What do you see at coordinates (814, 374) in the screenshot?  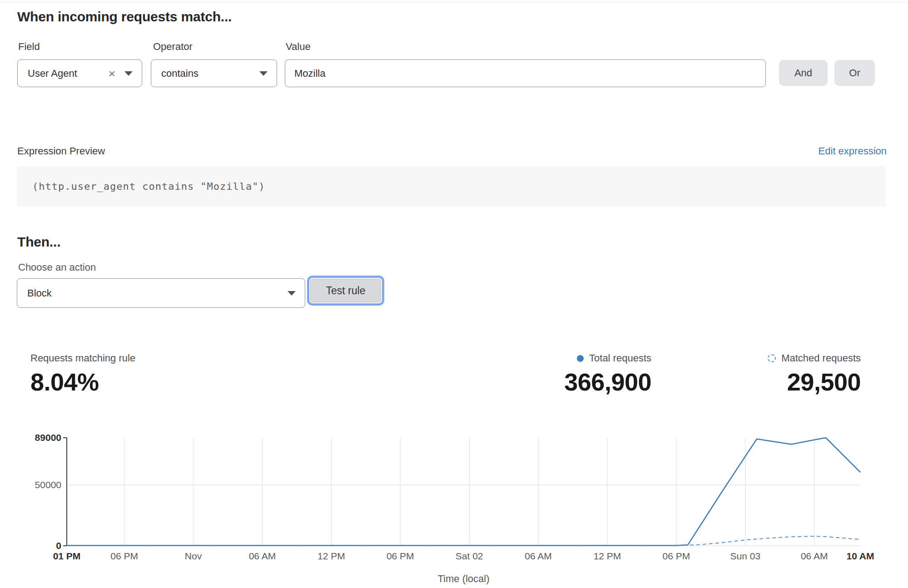 I see `matched-requests-stat: Matched requests 29,500` at bounding box center [814, 374].